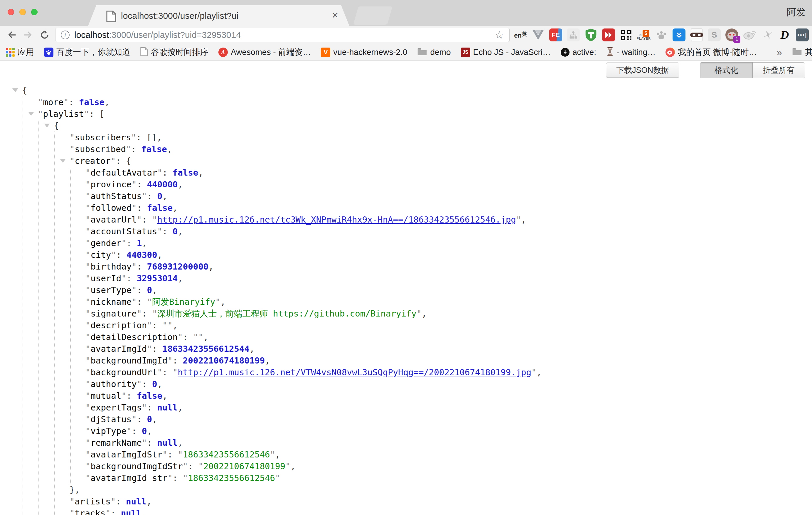 The height and width of the screenshot is (515, 812). What do you see at coordinates (778, 70) in the screenshot?
I see `collapse-all-button: 折叠所有` at bounding box center [778, 70].